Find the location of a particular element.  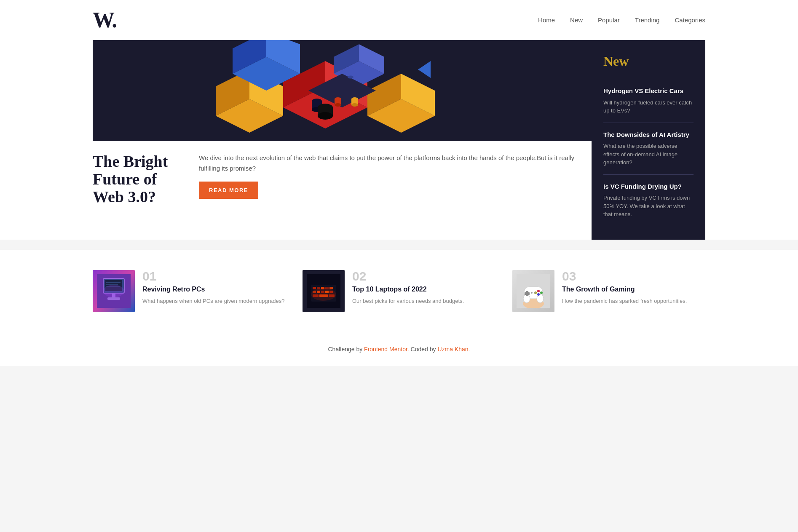

sidebar-article-2: The Downsides of AI Artistry What are th… is located at coordinates (648, 149).